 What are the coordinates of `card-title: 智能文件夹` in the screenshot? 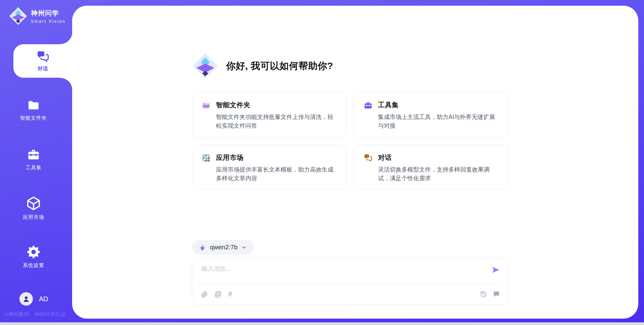 It's located at (276, 105).